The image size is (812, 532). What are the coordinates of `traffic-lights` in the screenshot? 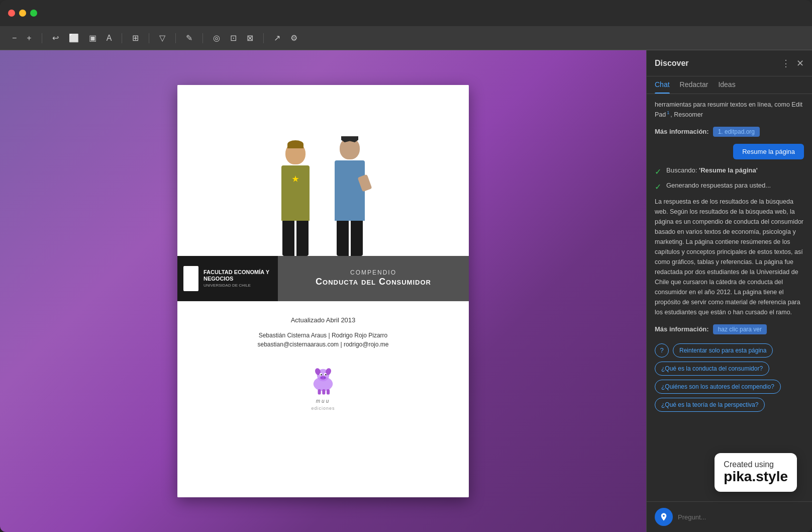 It's located at (23, 13).